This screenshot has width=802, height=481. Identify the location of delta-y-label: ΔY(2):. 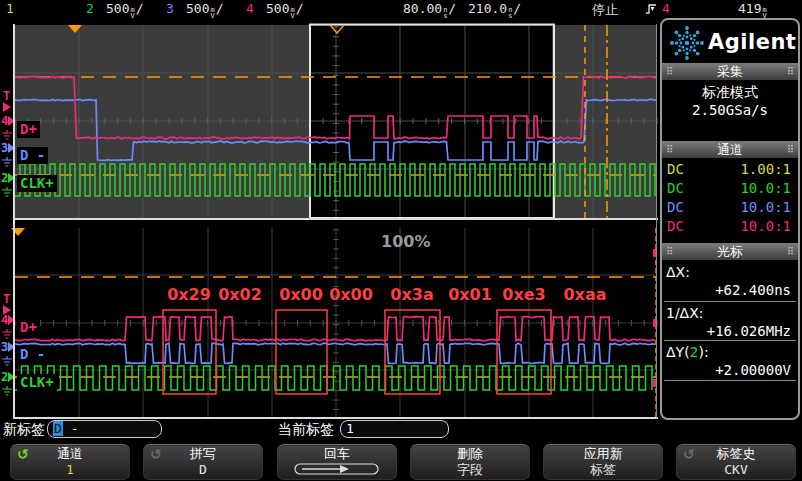
(688, 352).